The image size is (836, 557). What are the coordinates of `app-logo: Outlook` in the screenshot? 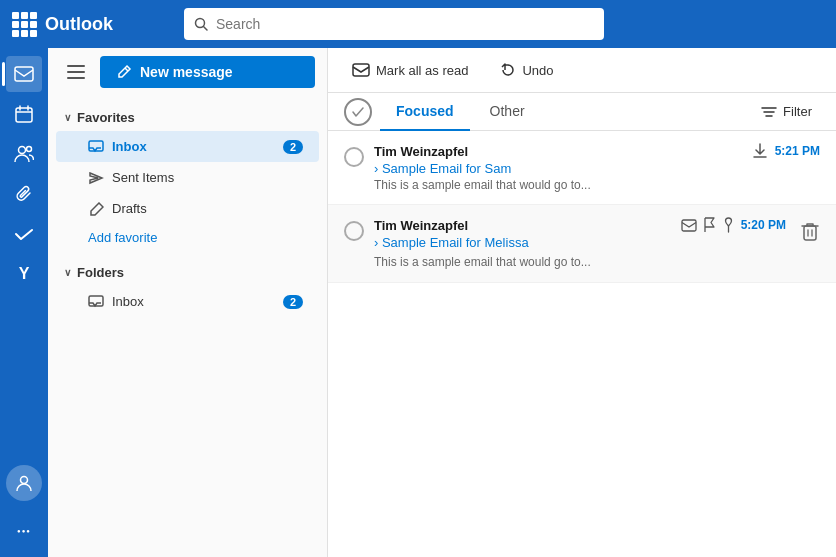 It's located at (92, 24).